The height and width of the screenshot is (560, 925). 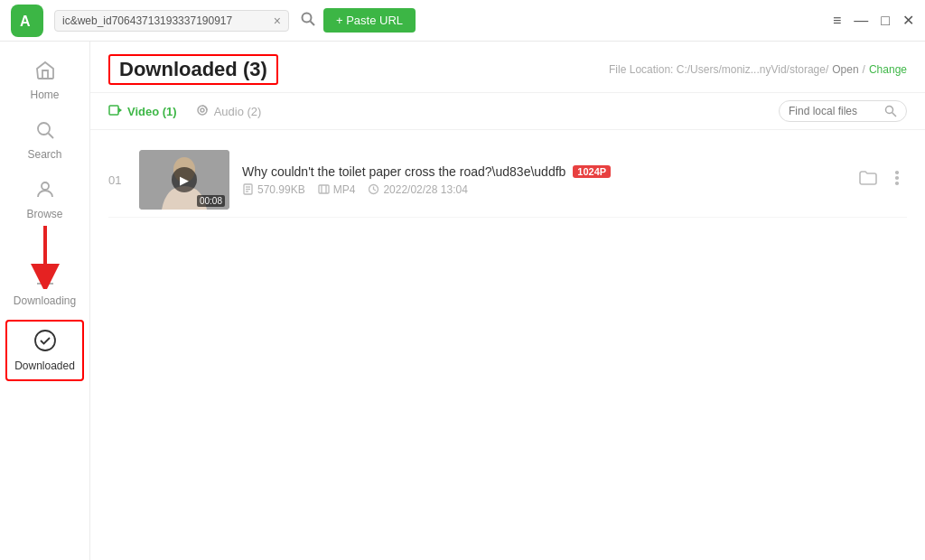 What do you see at coordinates (345, 190) in the screenshot?
I see `video-format: MP4` at bounding box center [345, 190].